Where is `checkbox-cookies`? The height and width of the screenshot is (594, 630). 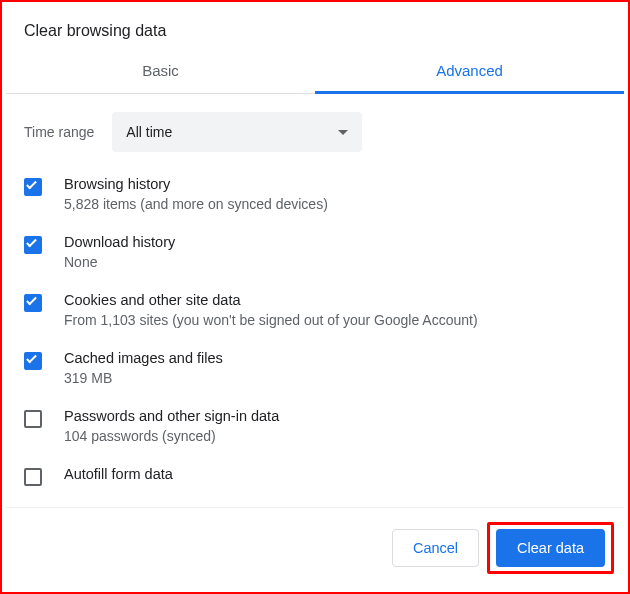 checkbox-cookies is located at coordinates (33, 303).